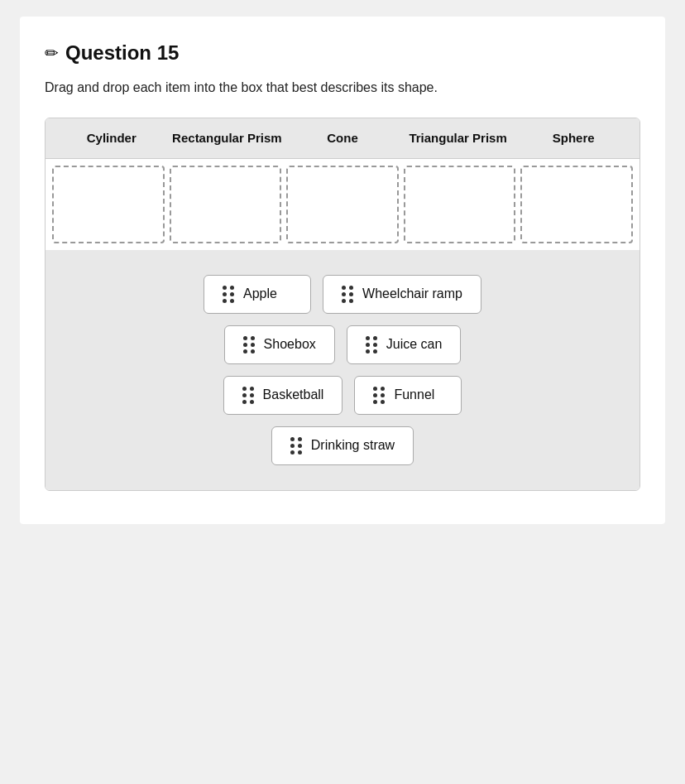 The image size is (685, 784). Describe the element at coordinates (112, 138) in the screenshot. I see `category-cylinder: Cylinder` at that location.